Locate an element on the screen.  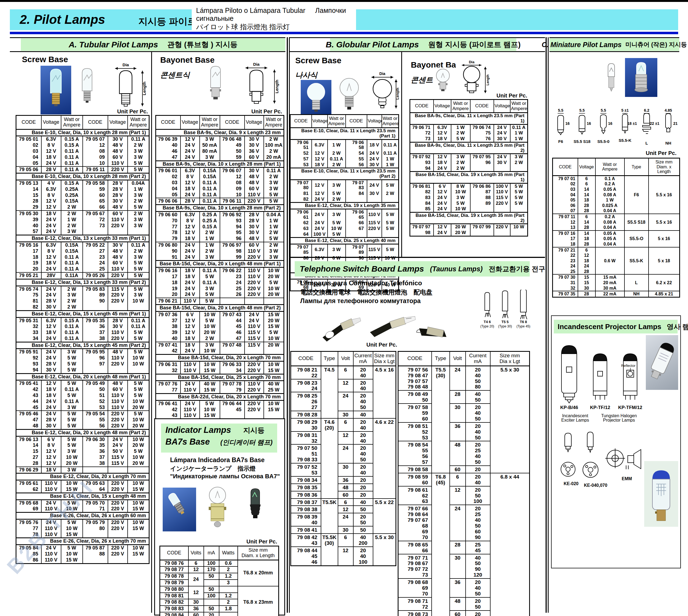
a-screw-unit-label: Unit Per Pc. is located at coordinates (126, 112).